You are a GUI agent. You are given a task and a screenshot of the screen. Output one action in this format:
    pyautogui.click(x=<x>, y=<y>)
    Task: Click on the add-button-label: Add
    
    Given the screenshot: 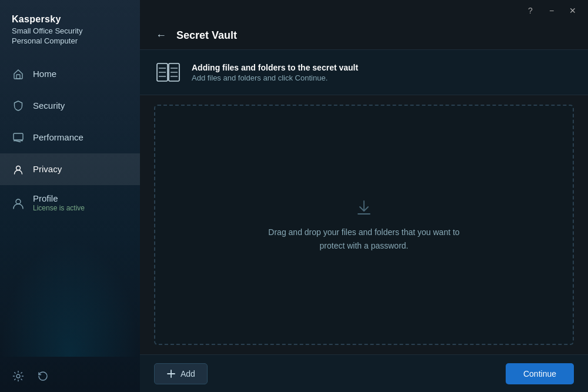 What is the action you would take?
    pyautogui.click(x=188, y=374)
    